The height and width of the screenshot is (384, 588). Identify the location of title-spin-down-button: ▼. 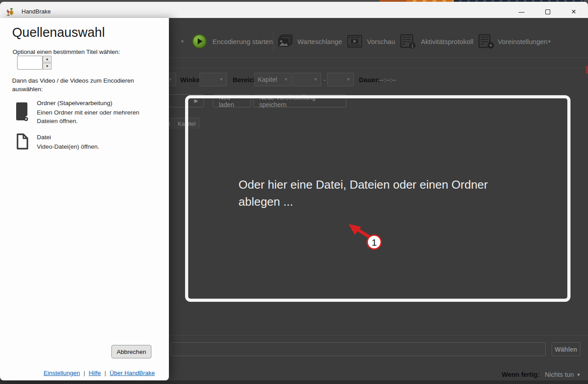
(47, 66).